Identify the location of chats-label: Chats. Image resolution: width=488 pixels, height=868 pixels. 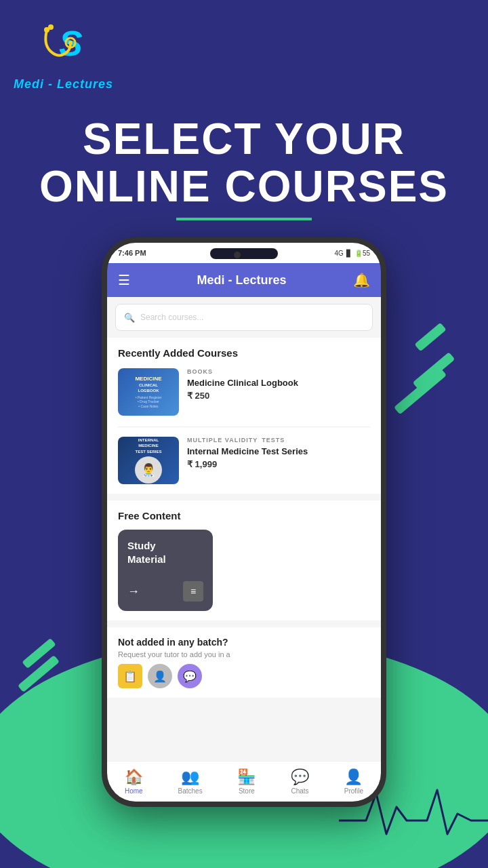
(300, 791).